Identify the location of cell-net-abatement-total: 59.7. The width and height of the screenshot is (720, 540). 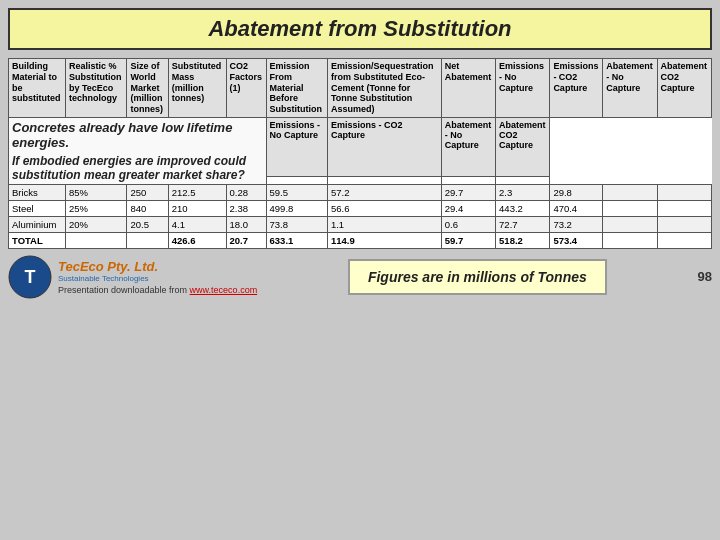
(468, 240).